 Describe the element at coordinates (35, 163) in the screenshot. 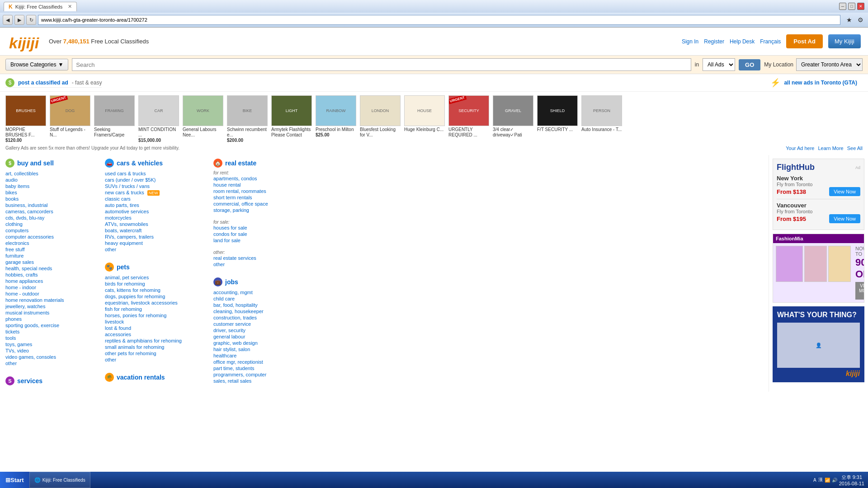

I see `buy-sell-link: buy and sell` at that location.